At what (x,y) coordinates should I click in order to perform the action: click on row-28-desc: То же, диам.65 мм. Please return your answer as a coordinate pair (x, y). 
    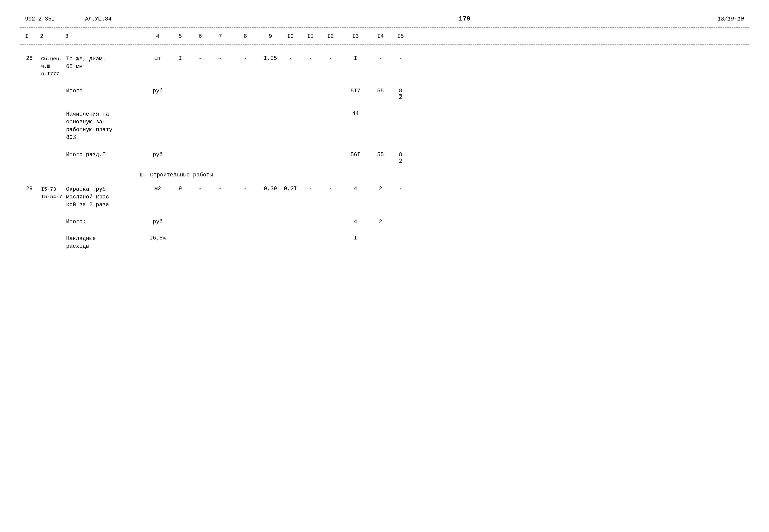
    Looking at the image, I should click on (105, 63).